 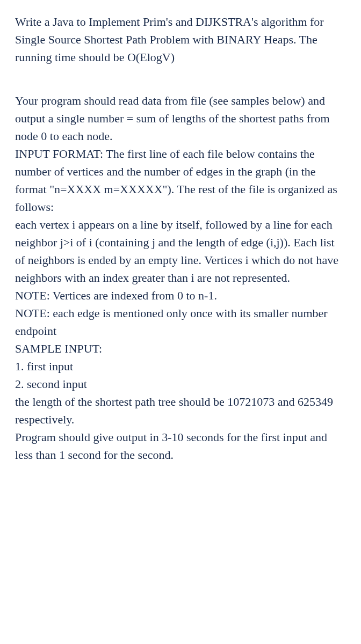 I want to click on sample1-paragraph: 1. first input, so click(x=180, y=366).